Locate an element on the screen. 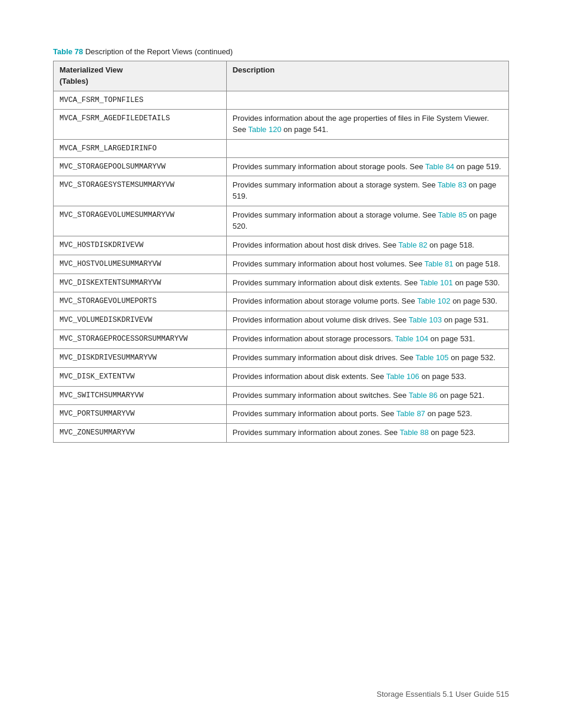  desc-after: on page 519. is located at coordinates (478, 166).